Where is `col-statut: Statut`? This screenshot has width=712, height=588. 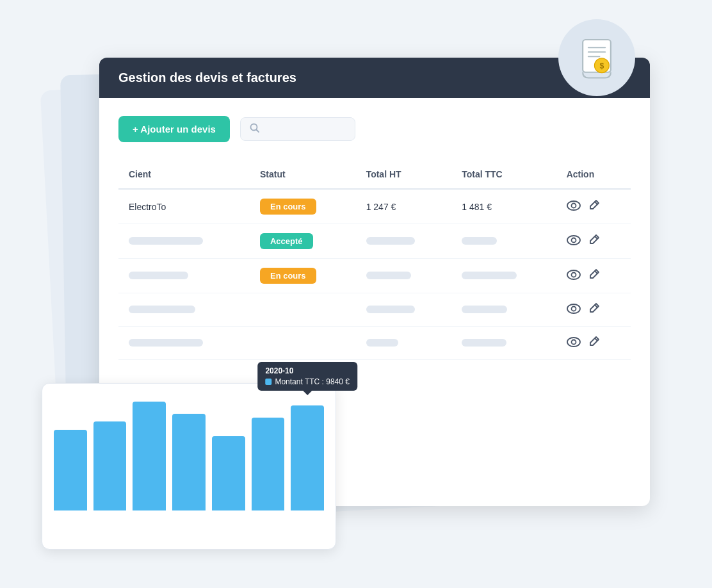 col-statut: Statut is located at coordinates (303, 174).